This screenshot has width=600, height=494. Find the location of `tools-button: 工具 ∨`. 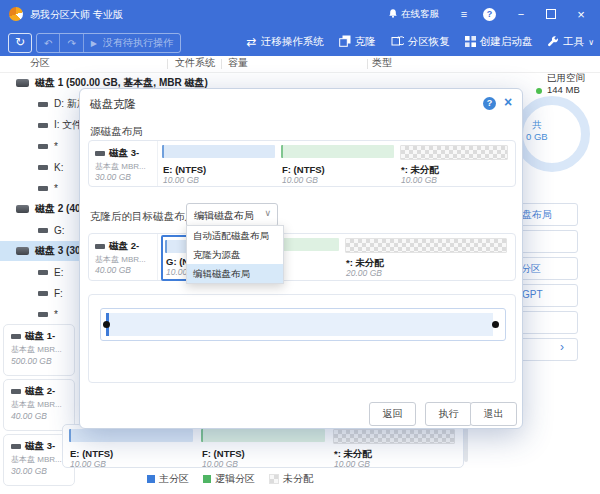

tools-button: 工具 ∨ is located at coordinates (570, 42).